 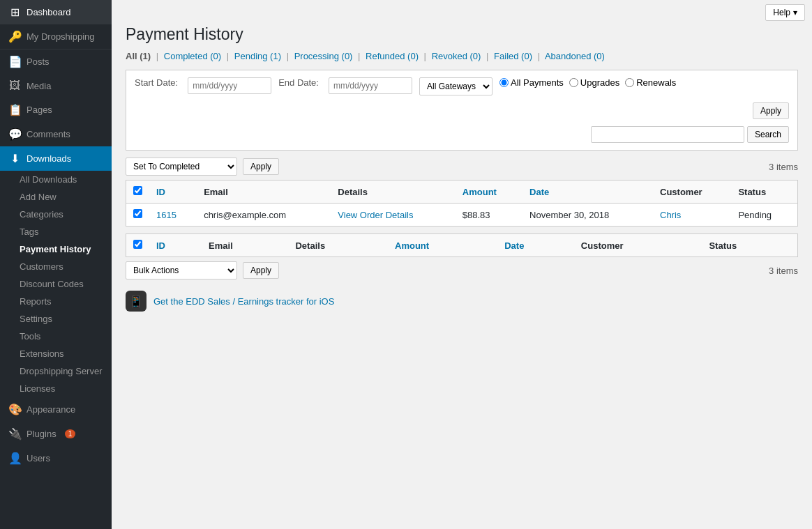 What do you see at coordinates (56, 61) in the screenshot?
I see `sidebar-item-posts: 📄 Posts` at bounding box center [56, 61].